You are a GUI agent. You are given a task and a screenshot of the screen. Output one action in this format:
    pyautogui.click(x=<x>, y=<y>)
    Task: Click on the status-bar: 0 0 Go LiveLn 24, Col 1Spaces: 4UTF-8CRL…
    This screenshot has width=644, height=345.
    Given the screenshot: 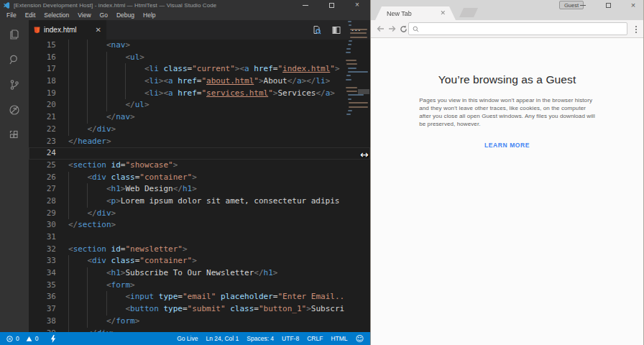 What is the action you would take?
    pyautogui.click(x=185, y=339)
    